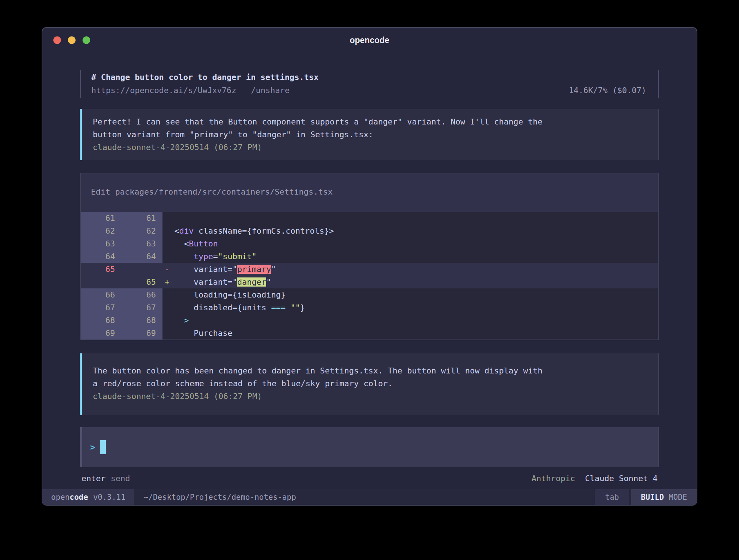 This screenshot has width=739, height=560. What do you see at coordinates (110, 497) in the screenshot?
I see `app-version: v0.3.11` at bounding box center [110, 497].